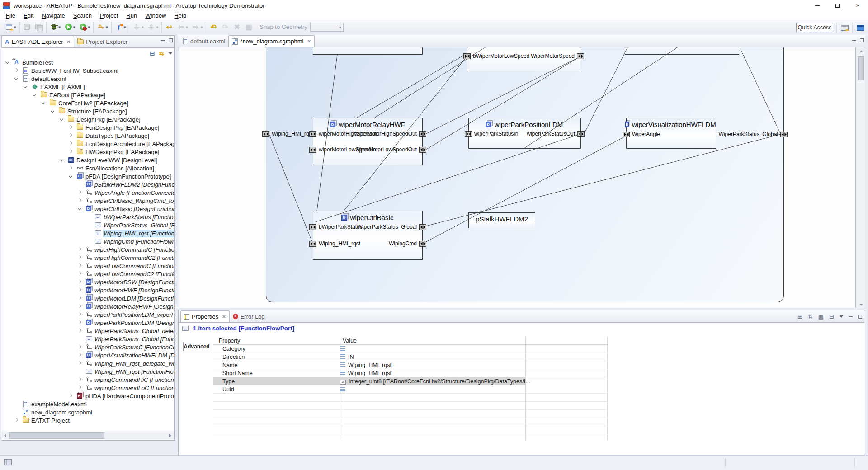  I want to click on run-history-button: ▾, so click(85, 27).